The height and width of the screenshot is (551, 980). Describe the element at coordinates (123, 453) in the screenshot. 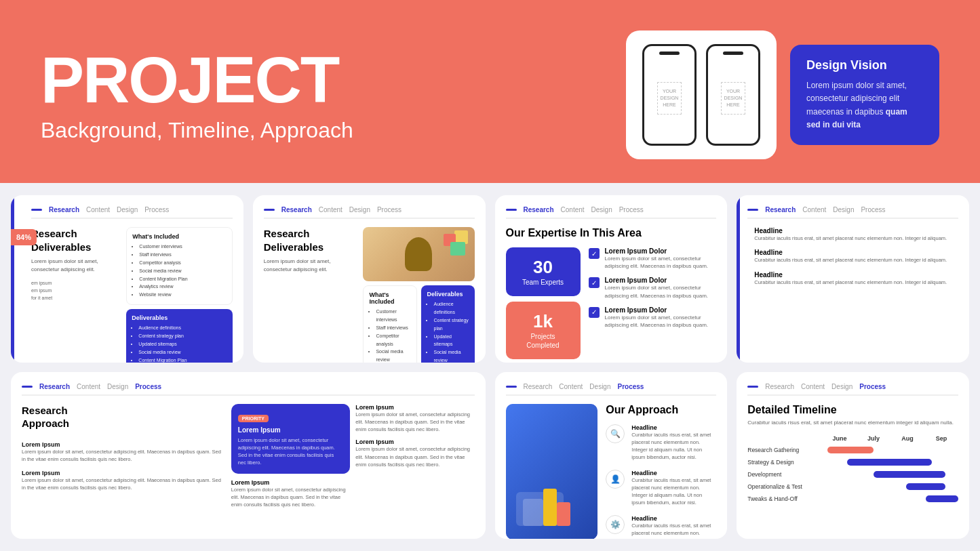

I see `lorem-item-1: Lorem Ipsum Lorem ipsum dolor sit amet, …` at that location.